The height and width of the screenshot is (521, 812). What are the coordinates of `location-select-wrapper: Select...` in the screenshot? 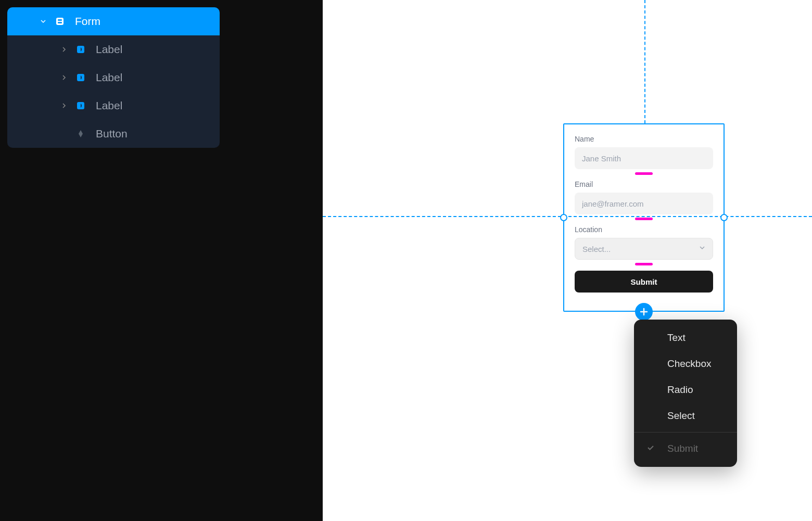 It's located at (644, 249).